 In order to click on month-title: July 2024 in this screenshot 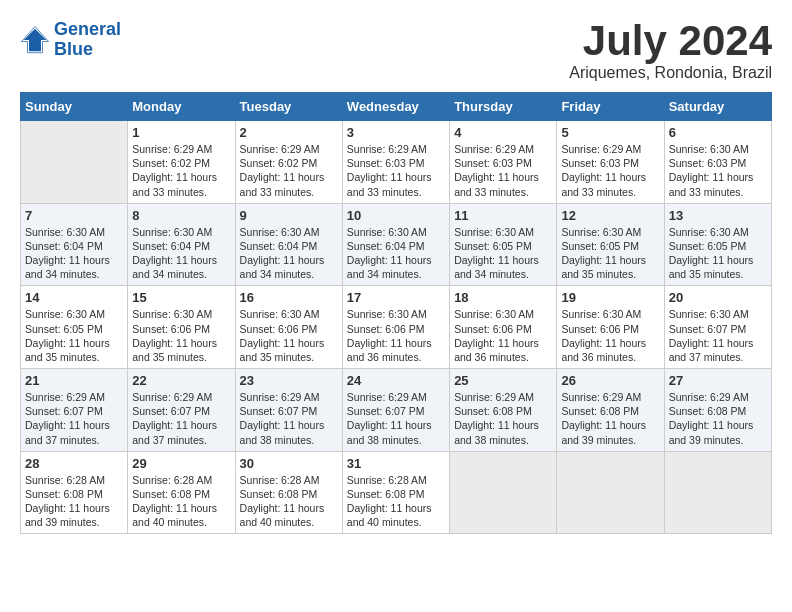, I will do `click(670, 41)`.